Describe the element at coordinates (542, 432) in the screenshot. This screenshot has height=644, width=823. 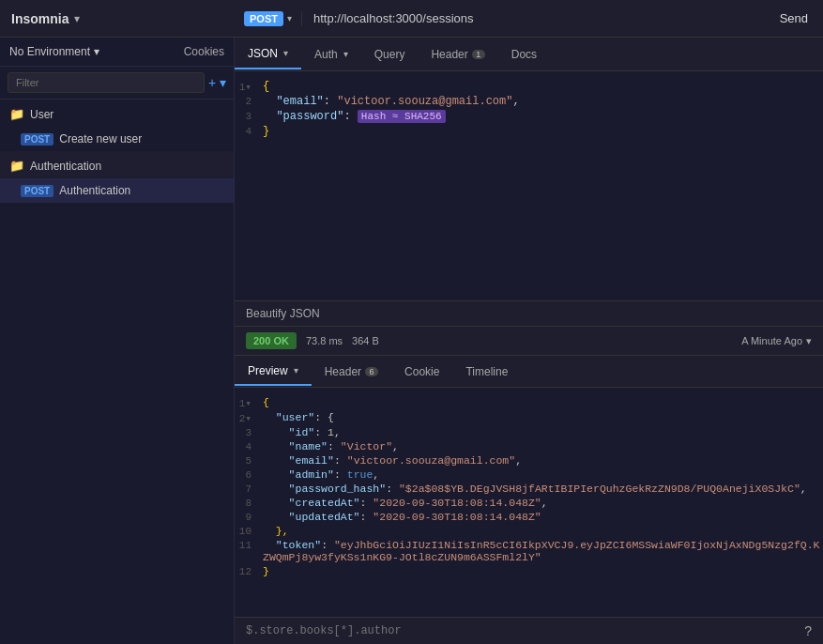
I see `resp-content-3: "id": 1,` at that location.